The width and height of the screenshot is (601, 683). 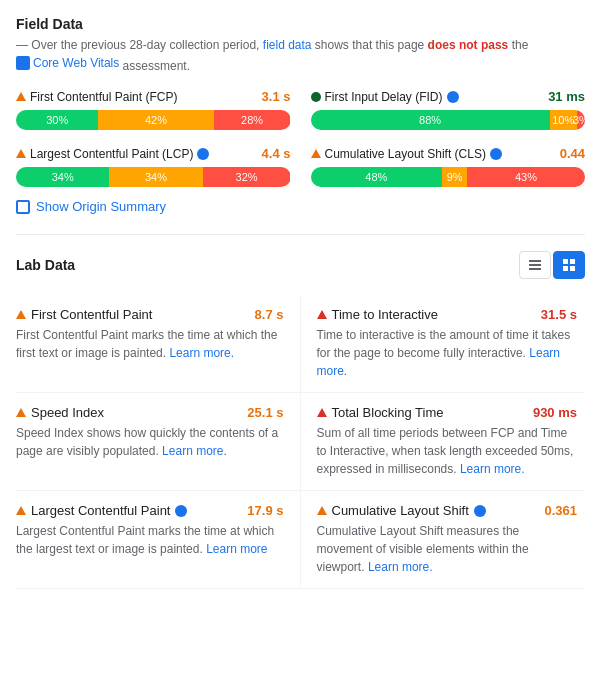 I want to click on lab-cls-info-icon, so click(x=480, y=511).